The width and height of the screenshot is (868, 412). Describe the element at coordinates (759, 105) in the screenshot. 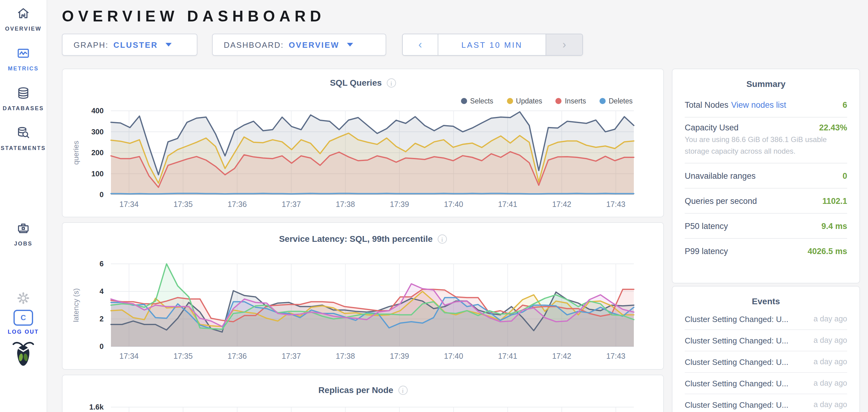

I see `view-nodes-list-link: View nodes list` at that location.